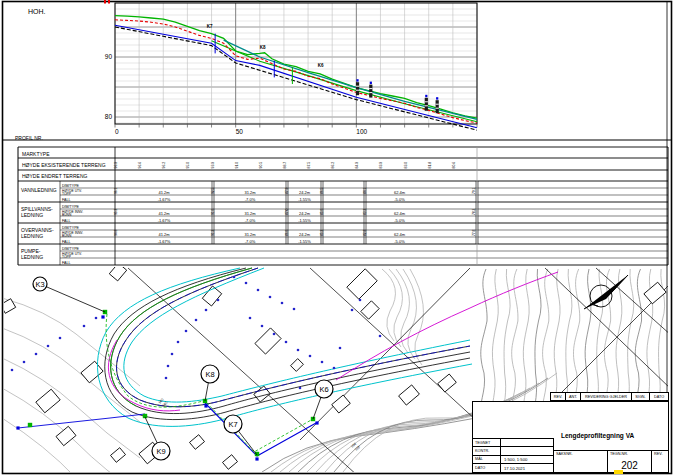  What do you see at coordinates (570, 432) in the screenshot?
I see `title-block: REV. ANT. REVIDERING GJELDER SIGN. DATO …` at bounding box center [570, 432].